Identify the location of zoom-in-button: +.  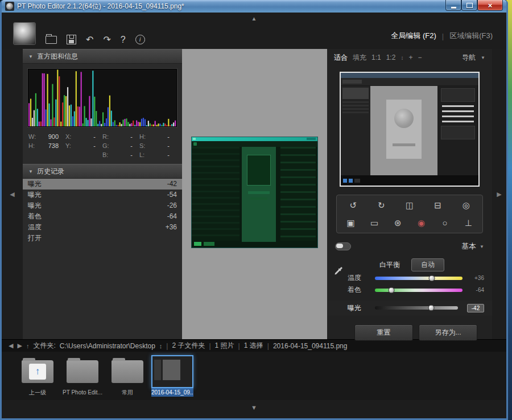
(411, 57).